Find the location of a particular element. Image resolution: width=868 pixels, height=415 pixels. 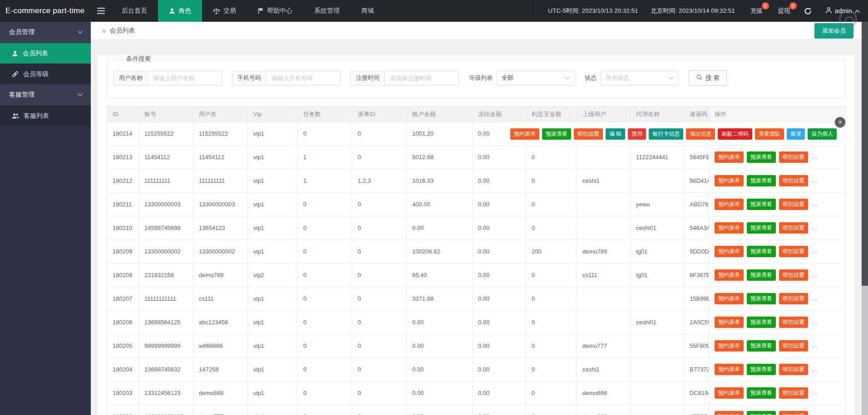

status-select: 所有状态 is located at coordinates (640, 78).